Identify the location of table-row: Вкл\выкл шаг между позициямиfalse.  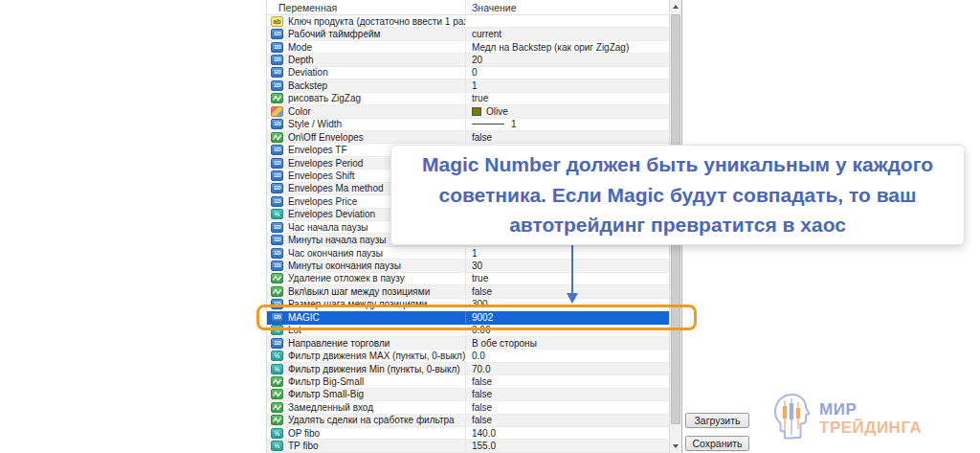
(469, 291).